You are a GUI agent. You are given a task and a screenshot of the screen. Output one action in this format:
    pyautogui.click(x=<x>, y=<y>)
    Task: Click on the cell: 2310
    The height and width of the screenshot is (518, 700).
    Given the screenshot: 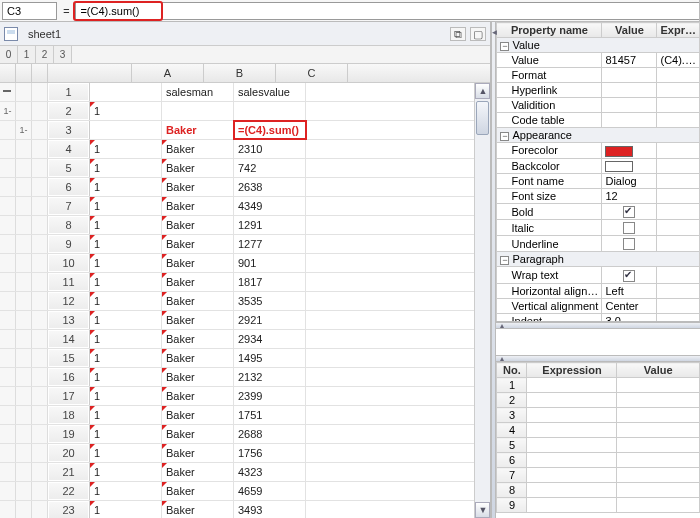 What is the action you would take?
    pyautogui.click(x=270, y=149)
    